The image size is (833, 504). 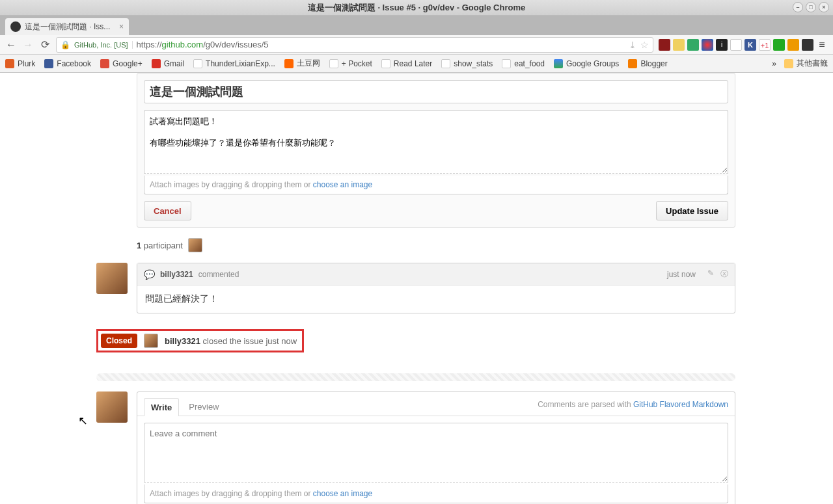 I want to click on url-text: https://github.com/g0v/dev/issues/5, so click(x=203, y=44).